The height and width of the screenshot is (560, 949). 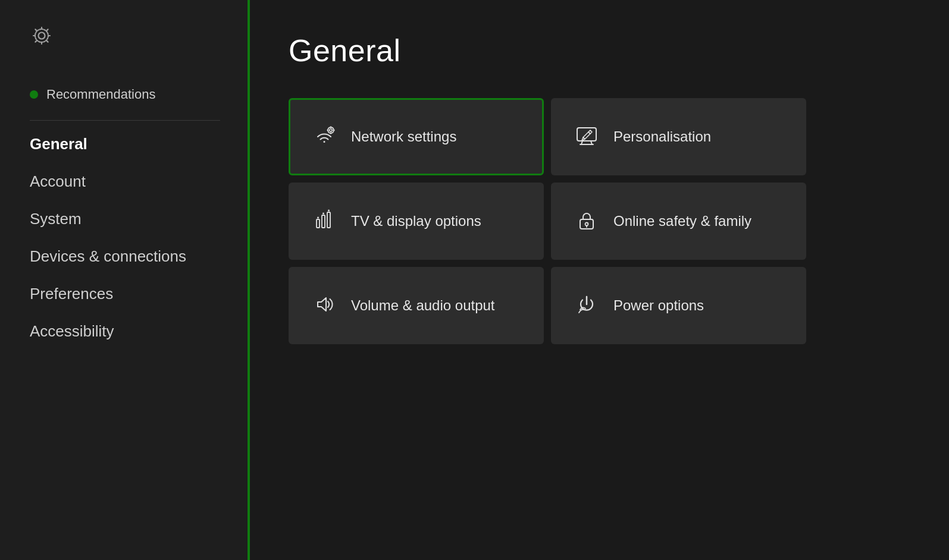 What do you see at coordinates (416, 221) in the screenshot?
I see `tile-tv-display-label: TV & display options` at bounding box center [416, 221].